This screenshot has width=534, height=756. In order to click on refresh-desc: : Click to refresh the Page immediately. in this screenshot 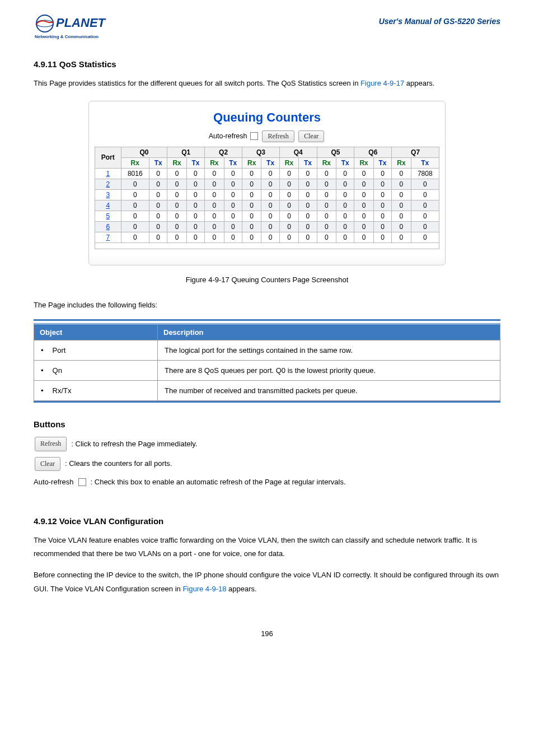, I will do `click(134, 445)`.